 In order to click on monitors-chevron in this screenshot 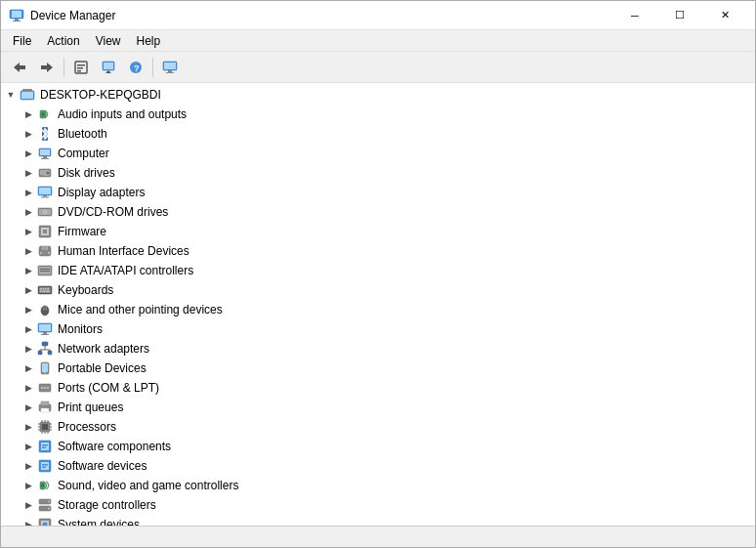, I will do `click(28, 329)`.